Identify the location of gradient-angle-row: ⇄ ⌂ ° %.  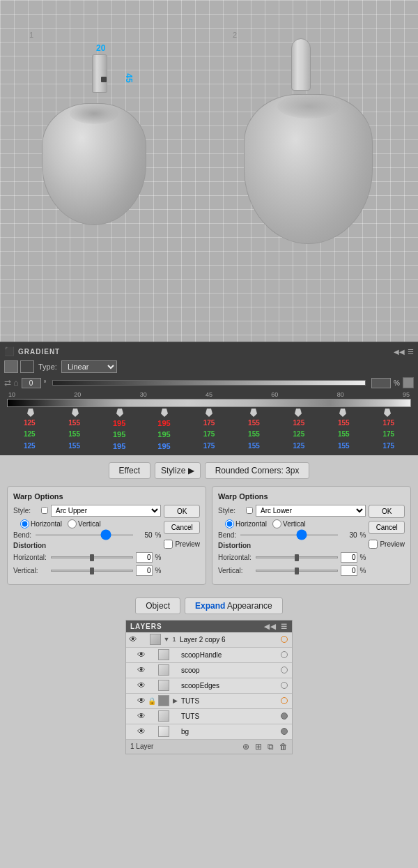
(209, 383).